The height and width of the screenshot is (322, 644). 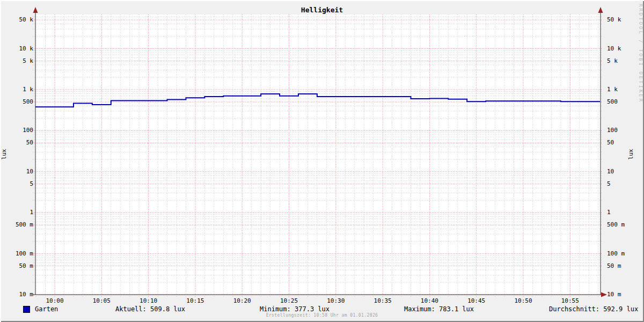 What do you see at coordinates (477, 301) in the screenshot?
I see `x-tick-label: 10:45` at bounding box center [477, 301].